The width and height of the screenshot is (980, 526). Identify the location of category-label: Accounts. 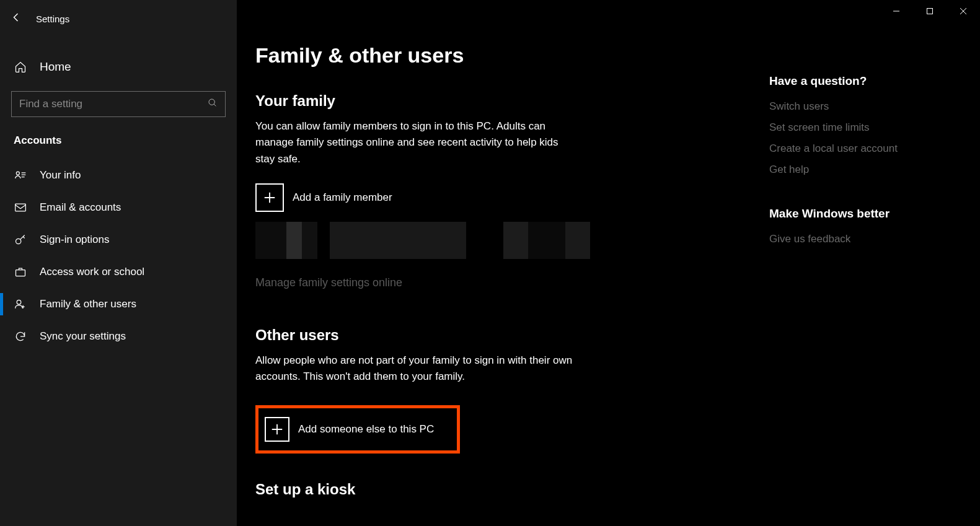
(118, 138).